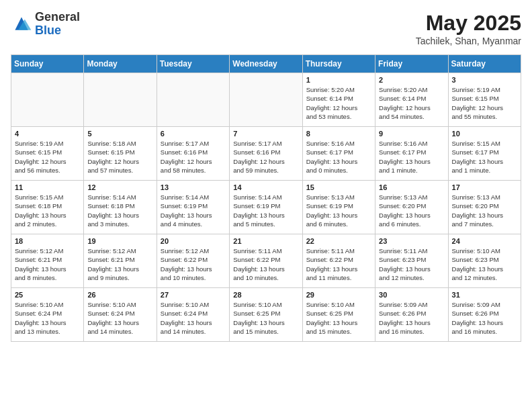 Image resolution: width=532 pixels, height=411 pixels. Describe the element at coordinates (485, 318) in the screenshot. I see `day-info: Sunrise: 5:09 AM Sunset: 6:26 PM Dayligh…` at that location.